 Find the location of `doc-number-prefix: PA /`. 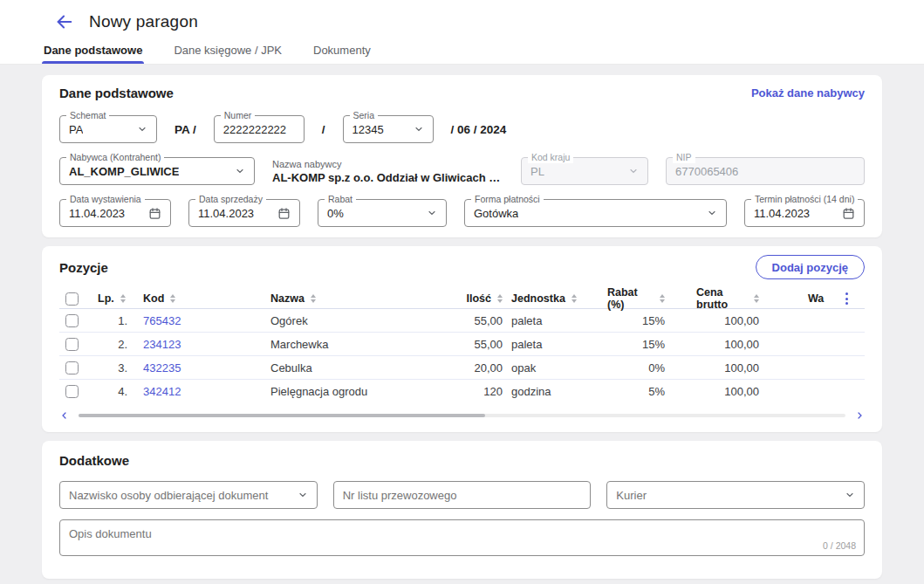

doc-number-prefix: PA / is located at coordinates (185, 129).